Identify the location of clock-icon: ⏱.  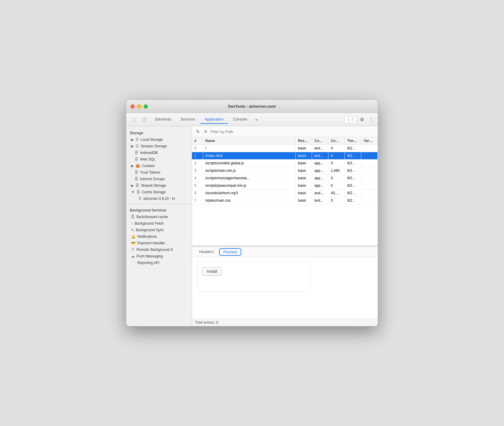
(133, 250).